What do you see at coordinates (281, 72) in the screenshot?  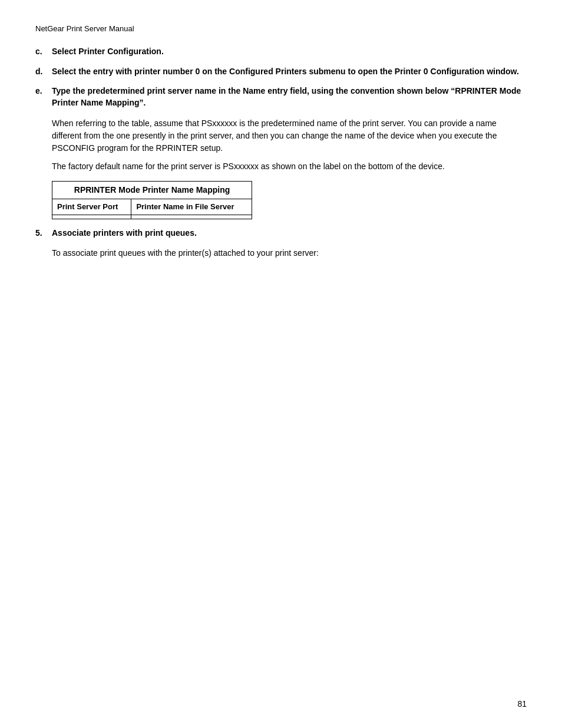 I see `list-item-d: d. Select the entry with printer number …` at bounding box center [281, 72].